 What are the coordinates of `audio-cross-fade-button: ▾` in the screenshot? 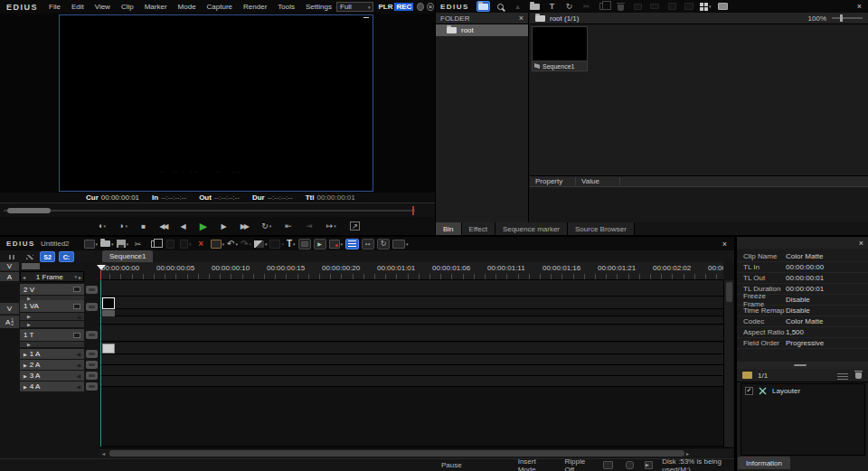 It's located at (277, 244).